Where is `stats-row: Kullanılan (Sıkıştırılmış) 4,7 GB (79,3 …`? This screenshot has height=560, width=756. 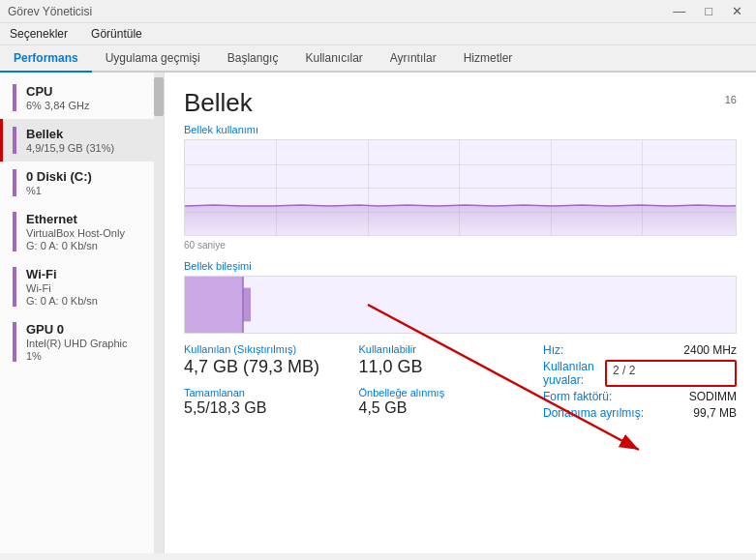 stats-row: Kullanılan (Sıkıştırılmış) 4,7 GB (79,3 … is located at coordinates (461, 381).